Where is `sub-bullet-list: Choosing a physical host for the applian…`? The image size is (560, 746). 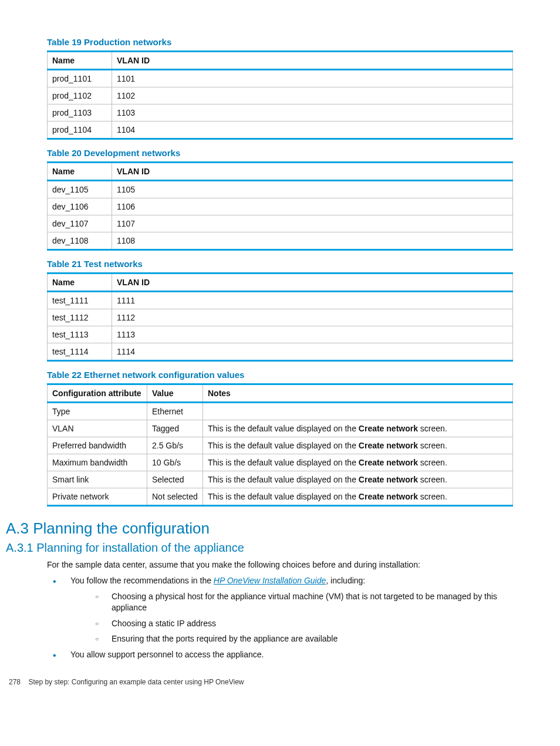 sub-bullet-list: Choosing a physical host for the applian… is located at coordinates (292, 618).